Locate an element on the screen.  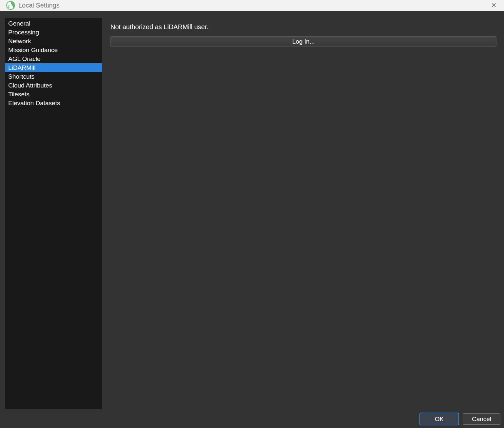
log-in-button: Log In... is located at coordinates (303, 42).